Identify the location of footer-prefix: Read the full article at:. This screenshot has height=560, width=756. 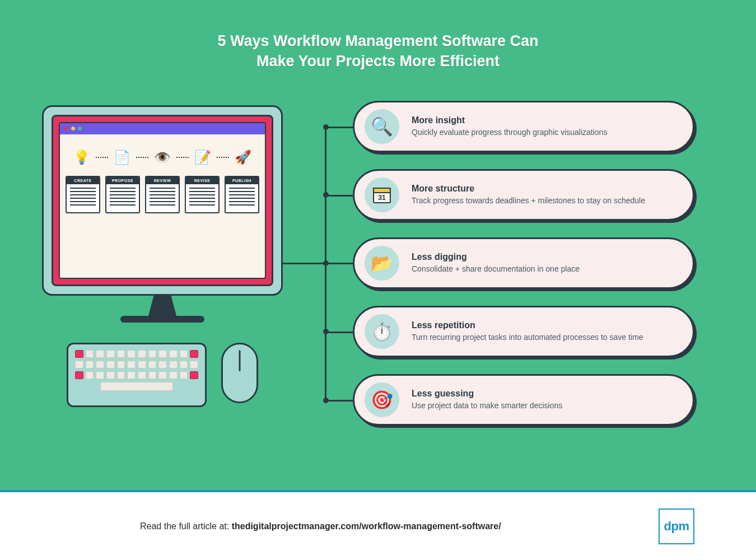
(186, 526).